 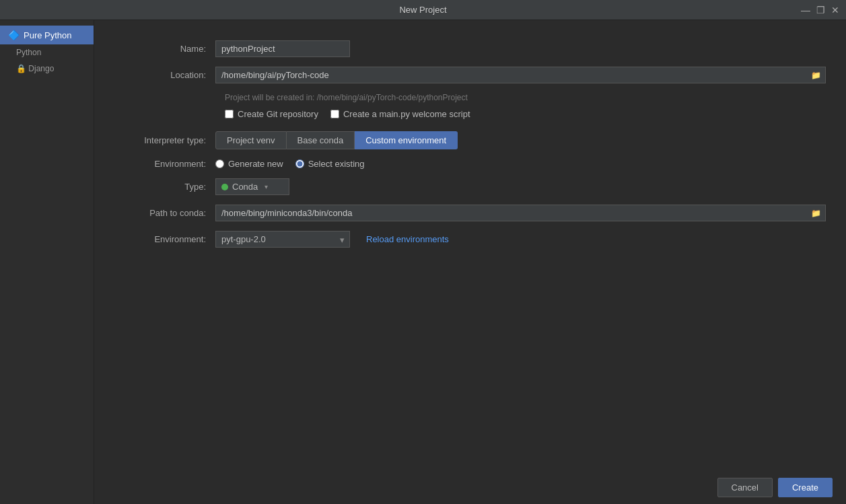 What do you see at coordinates (165, 140) in the screenshot?
I see `interpreter-type-label: Interpreter type:` at bounding box center [165, 140].